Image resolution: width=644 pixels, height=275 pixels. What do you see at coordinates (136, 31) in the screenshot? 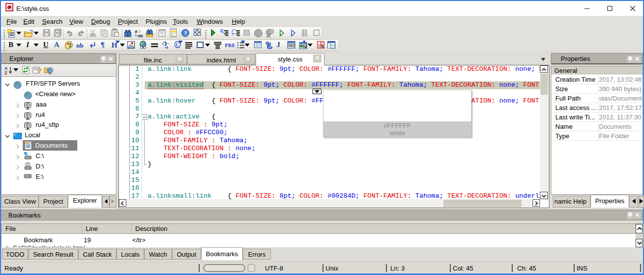
I see `svg-text: a` at bounding box center [136, 31].